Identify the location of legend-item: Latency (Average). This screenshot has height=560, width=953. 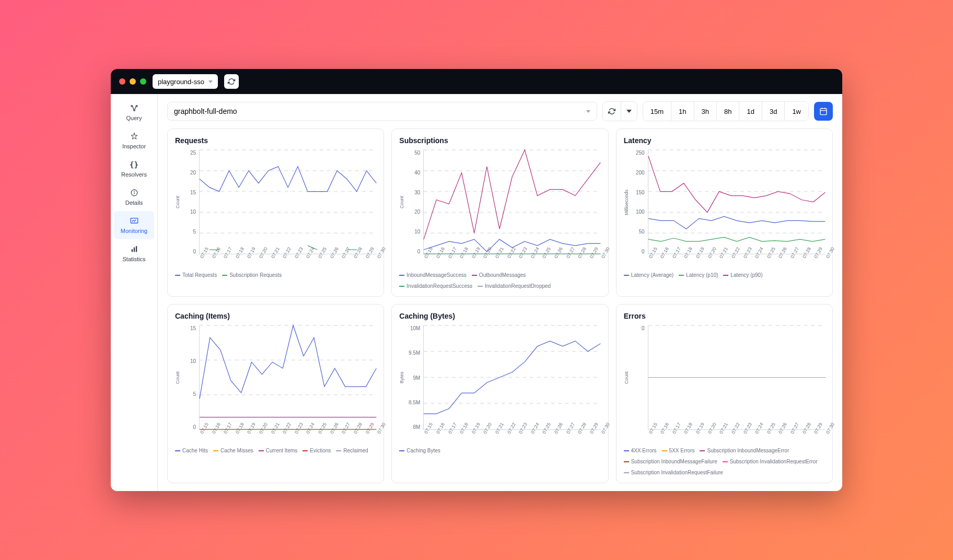
(649, 275).